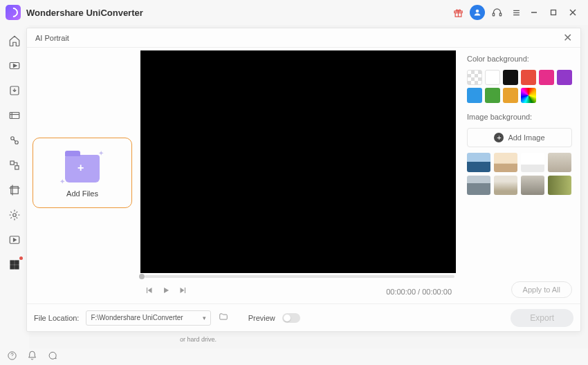 The image size is (588, 365). What do you see at coordinates (15, 165) in the screenshot?
I see `rail-merger-icon` at bounding box center [15, 165].